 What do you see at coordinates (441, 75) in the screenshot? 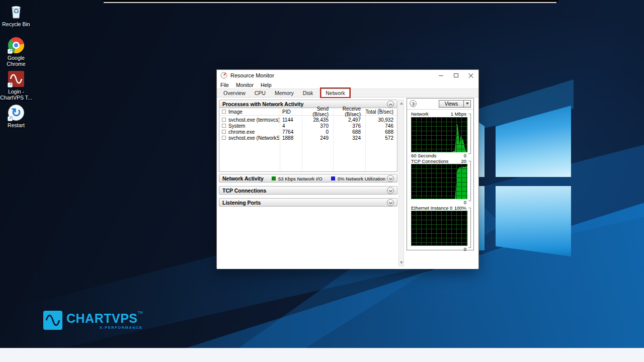
I see `minimize-button` at bounding box center [441, 75].